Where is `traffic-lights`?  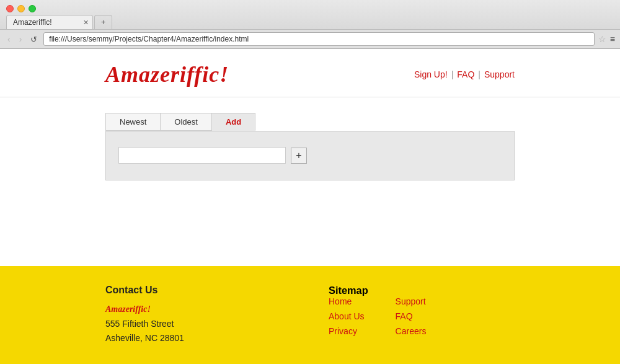 traffic-lights is located at coordinates (310, 7).